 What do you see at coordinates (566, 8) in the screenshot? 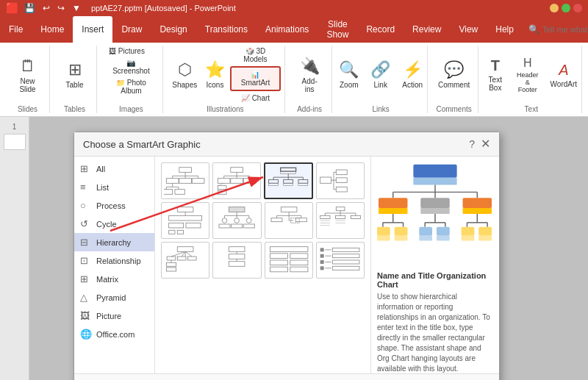
I see `maximize-button` at bounding box center [566, 8].